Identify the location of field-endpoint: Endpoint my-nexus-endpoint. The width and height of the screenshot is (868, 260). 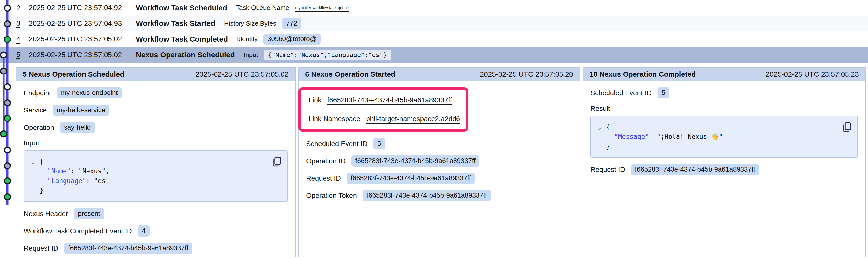
(156, 93).